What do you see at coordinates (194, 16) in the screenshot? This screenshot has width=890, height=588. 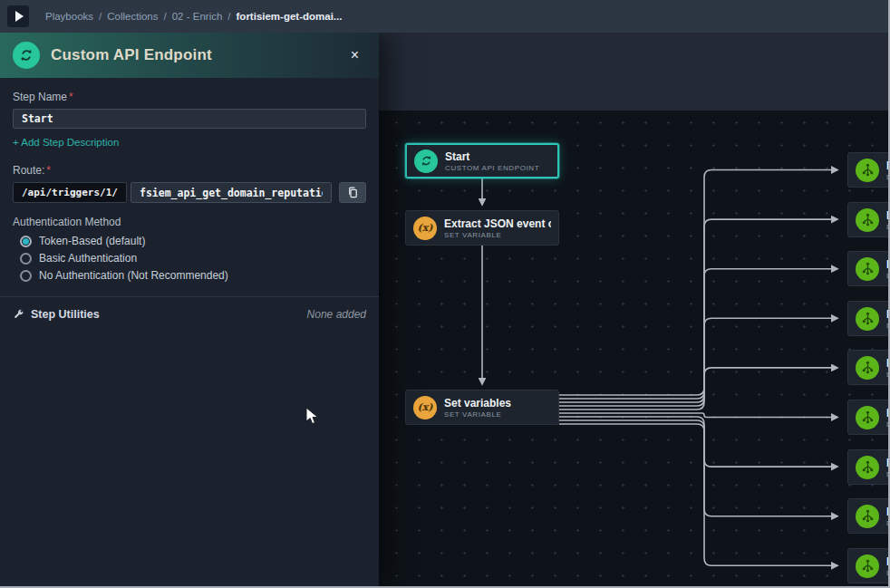 I see `breadcrumb: Playbooks / Collections / 02 - Enrich / …` at bounding box center [194, 16].